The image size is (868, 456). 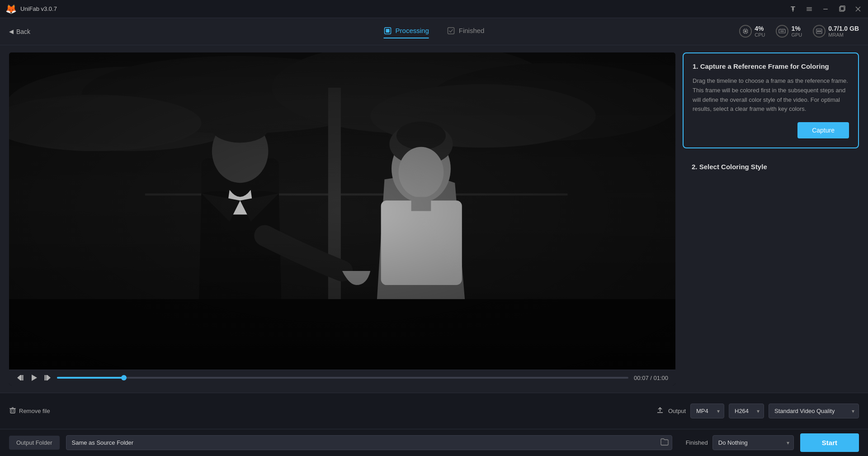 I want to click on skip-forward-button, so click(x=47, y=378).